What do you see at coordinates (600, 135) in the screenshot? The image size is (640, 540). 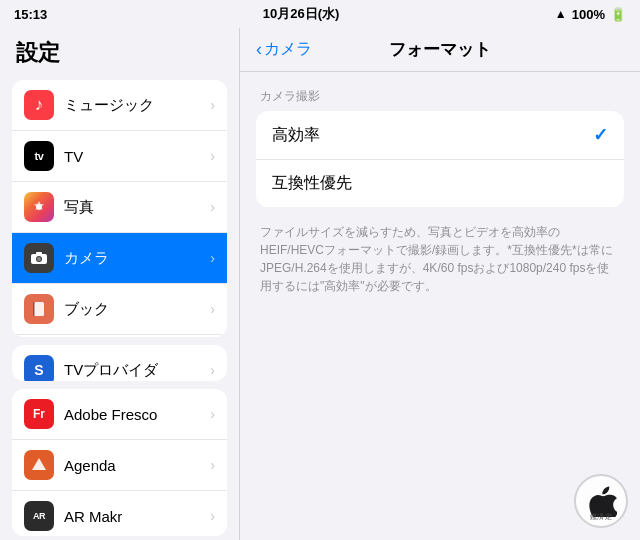 I see `checkmark-icon: ✓` at bounding box center [600, 135].